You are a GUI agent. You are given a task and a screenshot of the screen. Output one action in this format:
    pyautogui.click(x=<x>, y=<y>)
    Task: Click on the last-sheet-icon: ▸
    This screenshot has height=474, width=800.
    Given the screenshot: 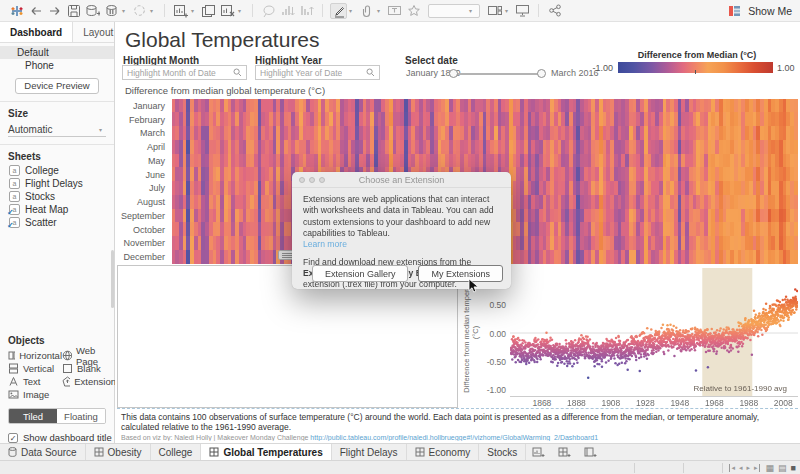 What is the action you would take?
    pyautogui.click(x=757, y=468)
    